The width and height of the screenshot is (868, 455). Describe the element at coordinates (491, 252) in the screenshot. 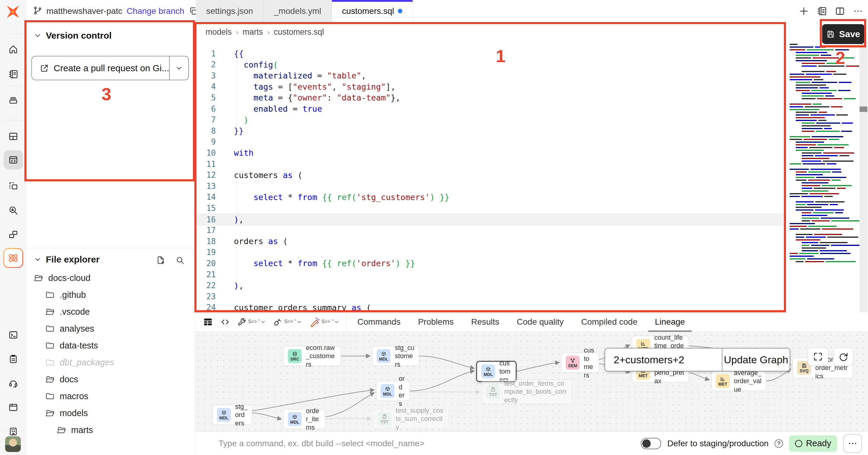

I see `code-line-19: 19` at that location.